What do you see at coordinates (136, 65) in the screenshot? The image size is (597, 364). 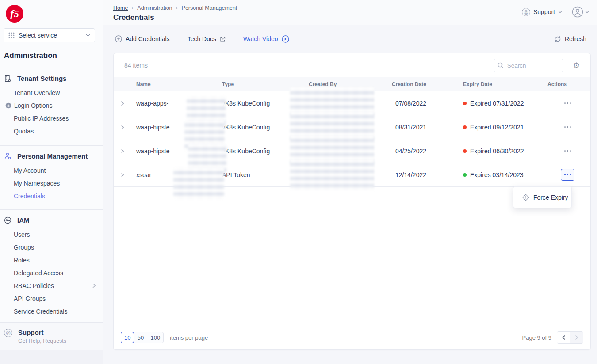 I see `items-count: 84 items` at bounding box center [136, 65].